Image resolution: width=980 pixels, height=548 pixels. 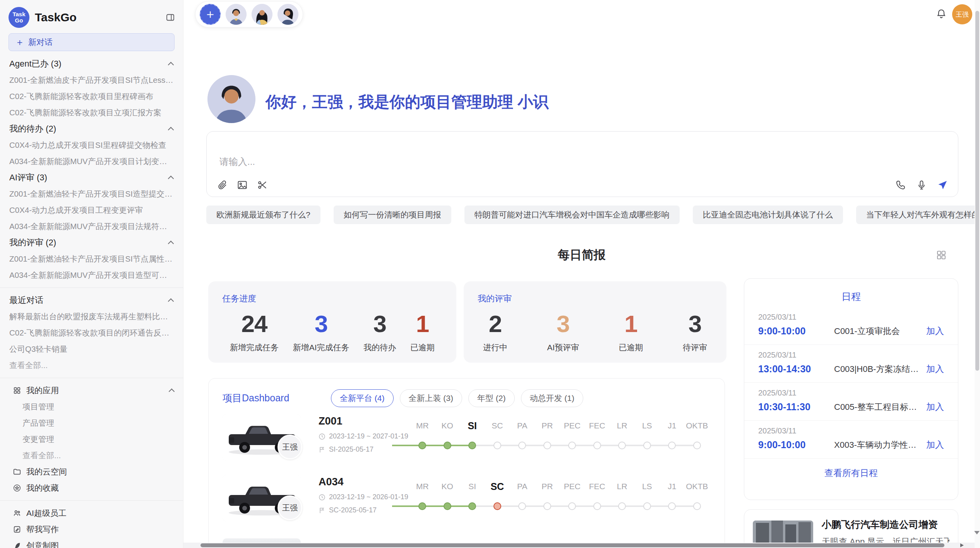 I want to click on section-ai-review: AI评审 (3), so click(x=91, y=178).